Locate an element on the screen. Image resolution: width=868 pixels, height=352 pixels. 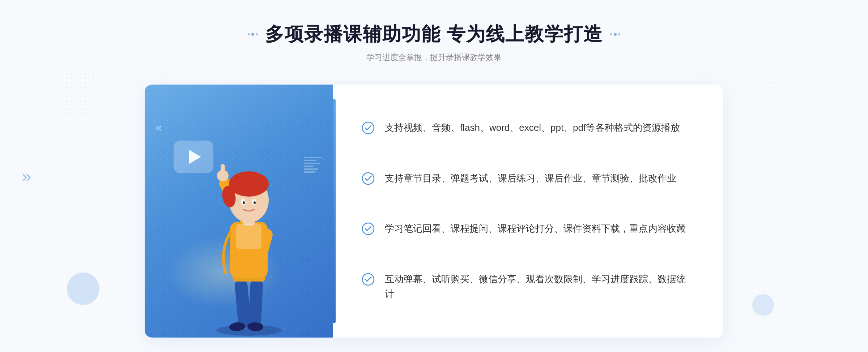
feature-text-1: 支持视频、音频、flash、word、excel、ppt、pdf等各种格式的资源… is located at coordinates (532, 128).